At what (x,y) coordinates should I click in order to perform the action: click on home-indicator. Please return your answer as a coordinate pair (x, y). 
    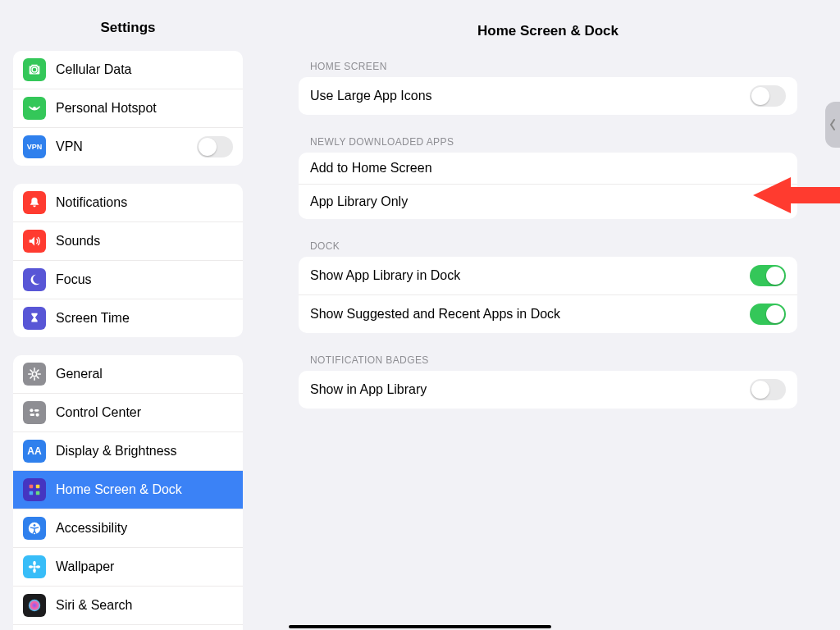
    Looking at the image, I should click on (420, 627).